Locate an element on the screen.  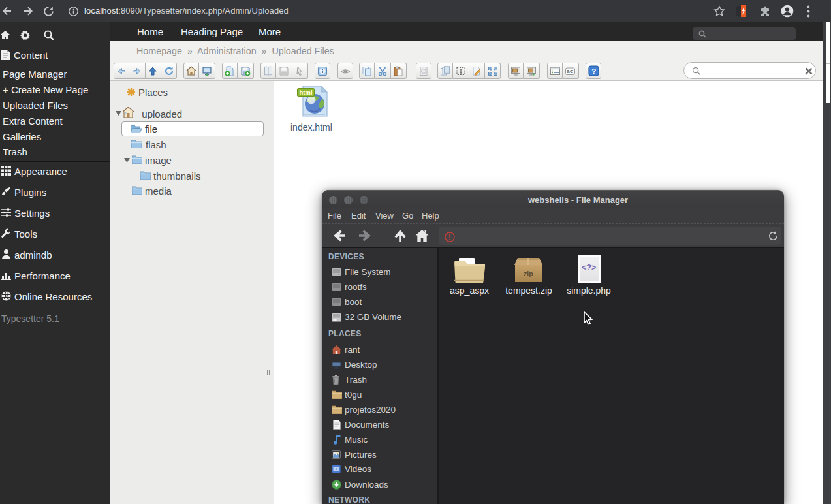
svg-text: z is located at coordinates (572, 71).